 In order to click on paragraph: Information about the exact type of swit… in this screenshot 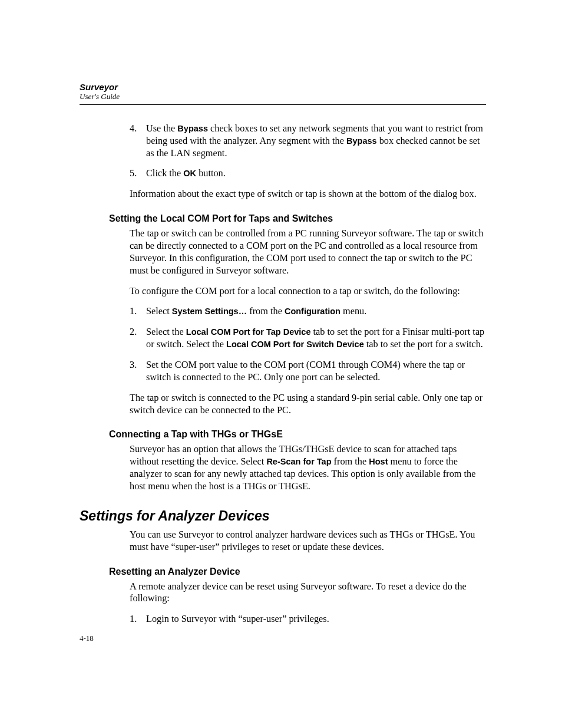, I will do `click(308, 195)`.